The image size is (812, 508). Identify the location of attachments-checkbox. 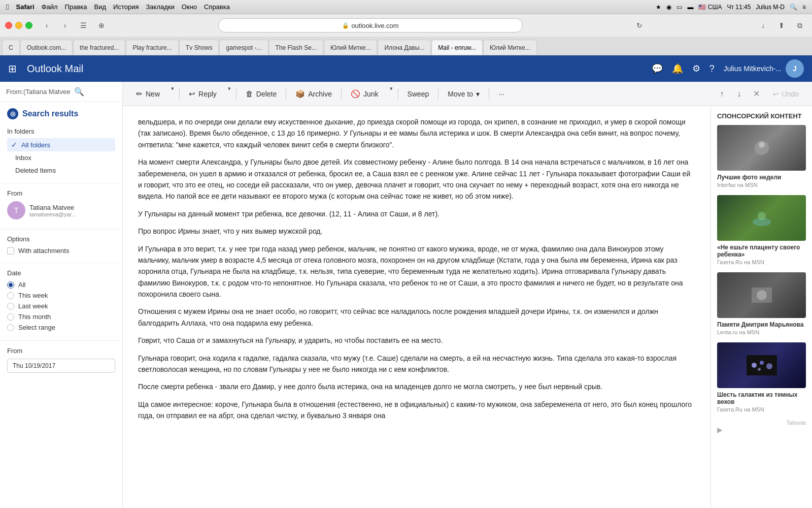
(11, 251).